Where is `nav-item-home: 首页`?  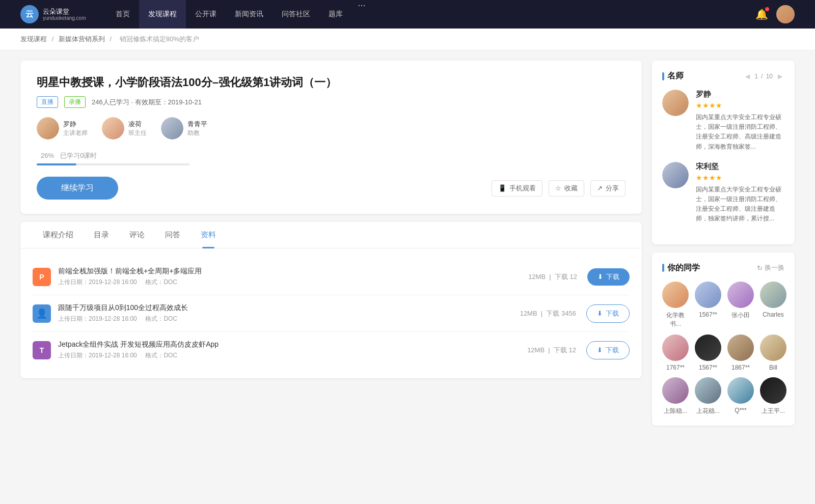 nav-item-home: 首页 is located at coordinates (123, 14).